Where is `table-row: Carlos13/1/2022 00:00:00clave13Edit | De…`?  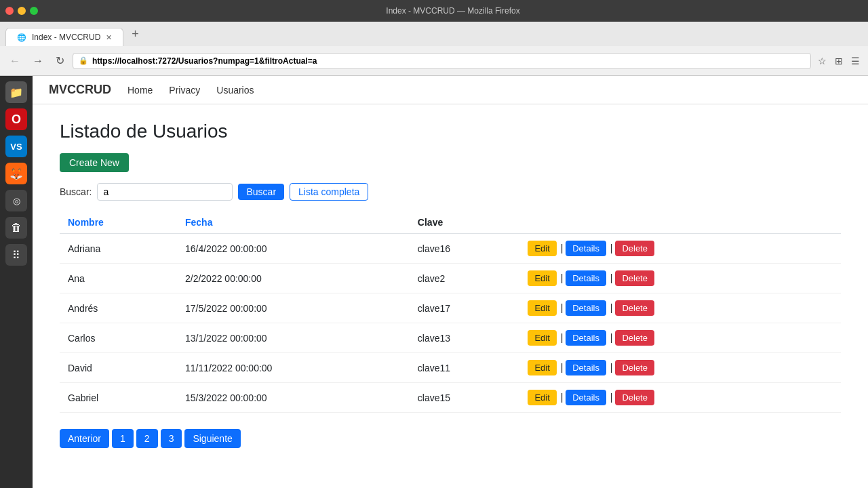
table-row: Carlos13/1/2022 00:00:00clave13Edit | De… is located at coordinates (450, 338).